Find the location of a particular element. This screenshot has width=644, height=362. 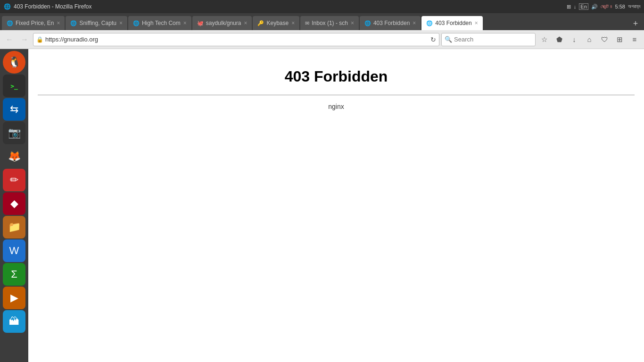

launcher-item-terminal: >_ is located at coordinates (14, 86).